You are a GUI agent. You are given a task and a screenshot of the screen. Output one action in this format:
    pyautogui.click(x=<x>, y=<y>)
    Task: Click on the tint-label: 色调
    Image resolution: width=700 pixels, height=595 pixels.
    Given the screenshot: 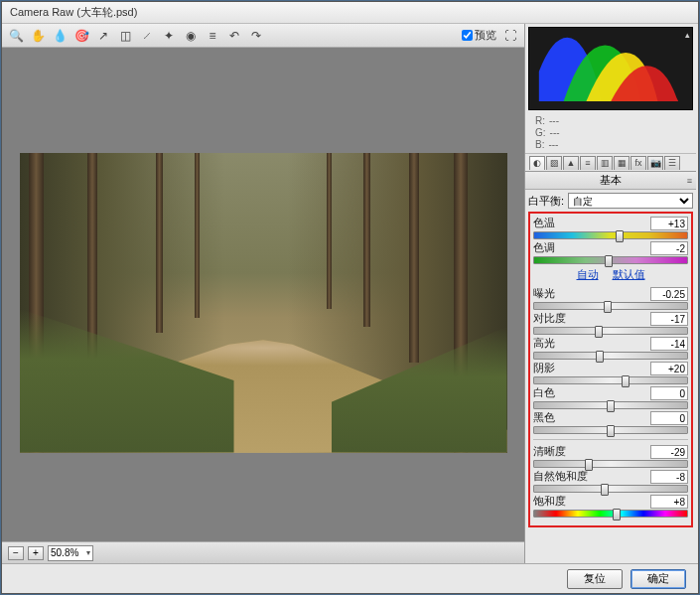 What is the action you would take?
    pyautogui.click(x=544, y=248)
    